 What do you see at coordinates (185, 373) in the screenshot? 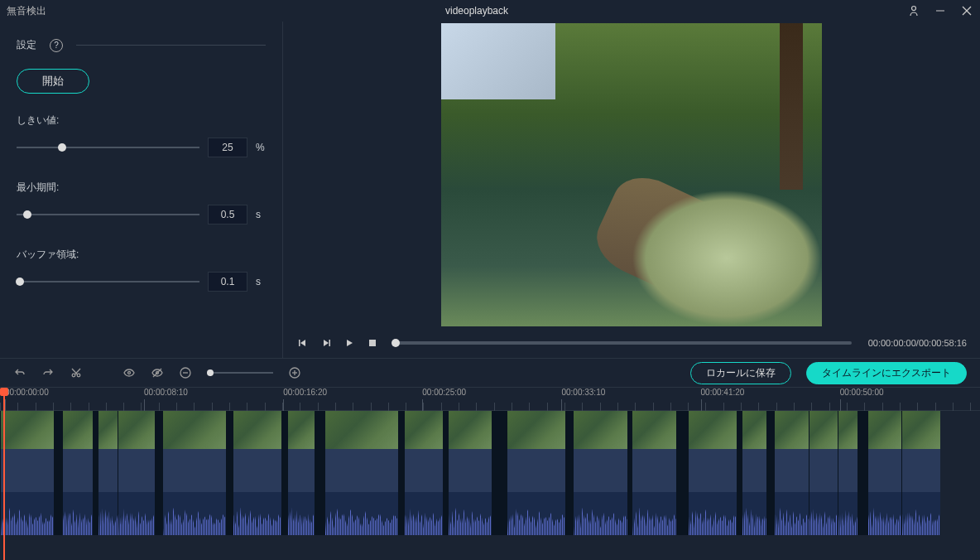
I see `zoom-out-icon` at bounding box center [185, 373].